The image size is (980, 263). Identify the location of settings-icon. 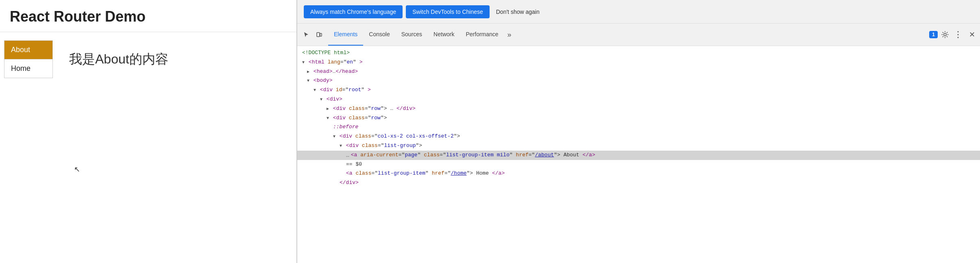
(945, 35).